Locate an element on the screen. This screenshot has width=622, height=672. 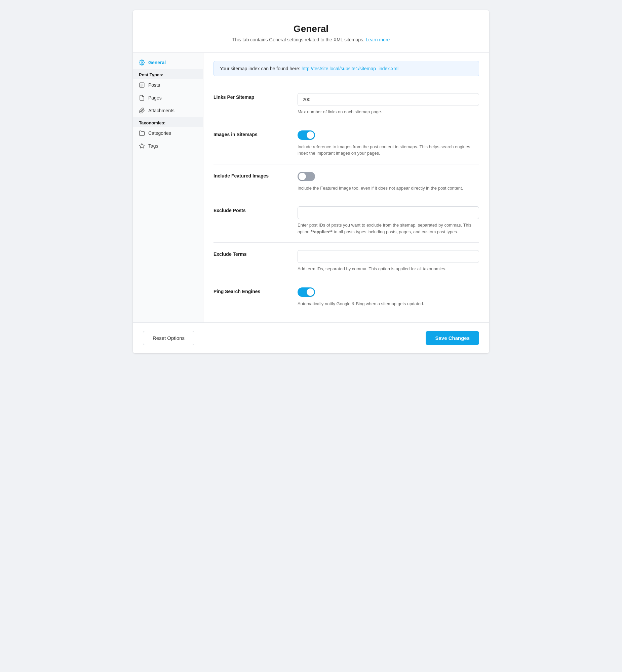
sitemap-index-link: http://testsite.local/subsite1/sitemap_i… is located at coordinates (350, 69).